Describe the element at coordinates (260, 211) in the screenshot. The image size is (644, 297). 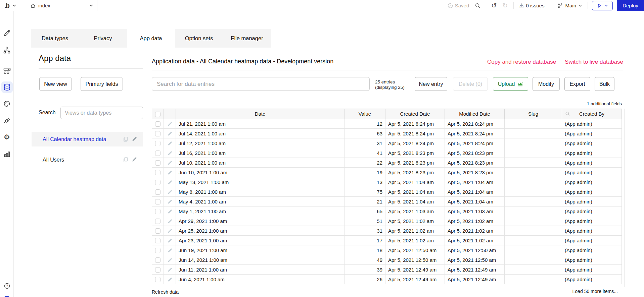
I see `cell-date: May 1, 2021 1:00 am` at that location.